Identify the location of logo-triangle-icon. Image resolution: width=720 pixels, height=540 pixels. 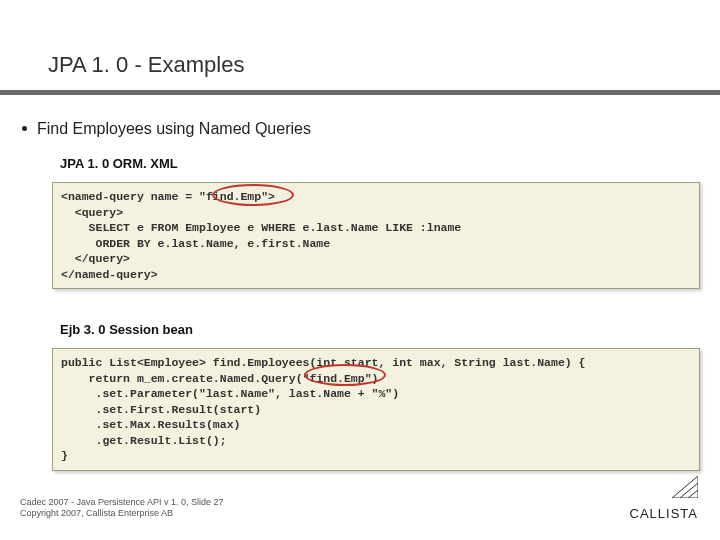
(685, 489).